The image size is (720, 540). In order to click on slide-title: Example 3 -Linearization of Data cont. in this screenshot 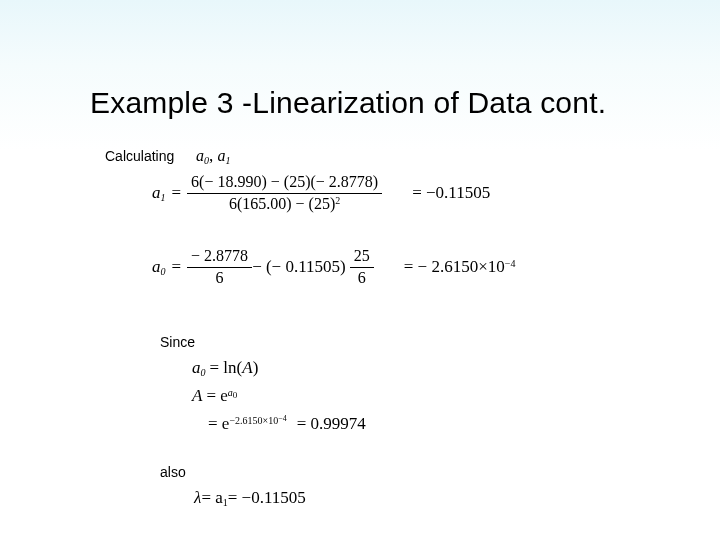, I will do `click(348, 103)`.